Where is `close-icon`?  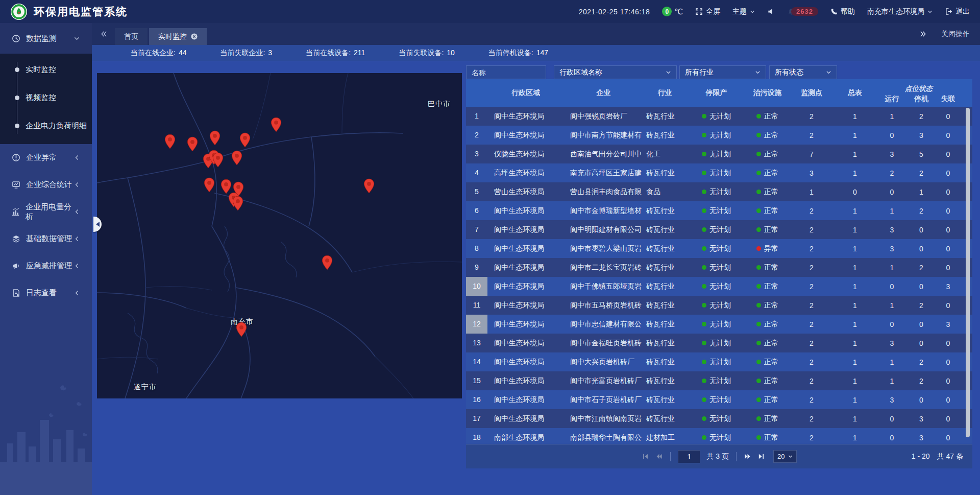
close-icon is located at coordinates (194, 37).